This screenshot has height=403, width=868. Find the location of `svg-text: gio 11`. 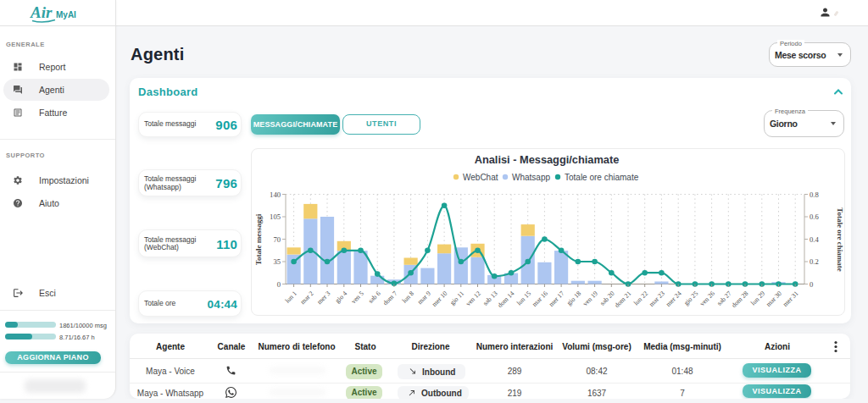

svg-text: gio 11 is located at coordinates (457, 298).